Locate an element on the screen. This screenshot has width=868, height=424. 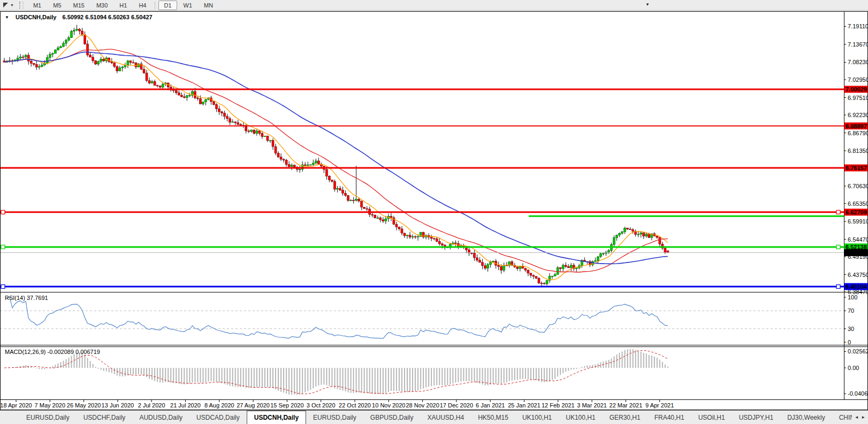
date-axis-label: 10 Nov 2020 is located at coordinates (389, 405).